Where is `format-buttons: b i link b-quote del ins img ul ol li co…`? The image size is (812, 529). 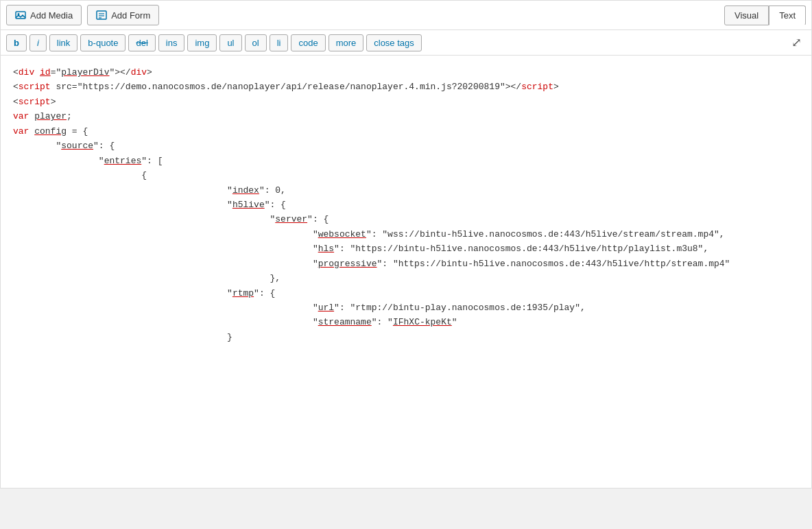 format-buttons: b i link b-quote del ins img ul ol li co… is located at coordinates (214, 43).